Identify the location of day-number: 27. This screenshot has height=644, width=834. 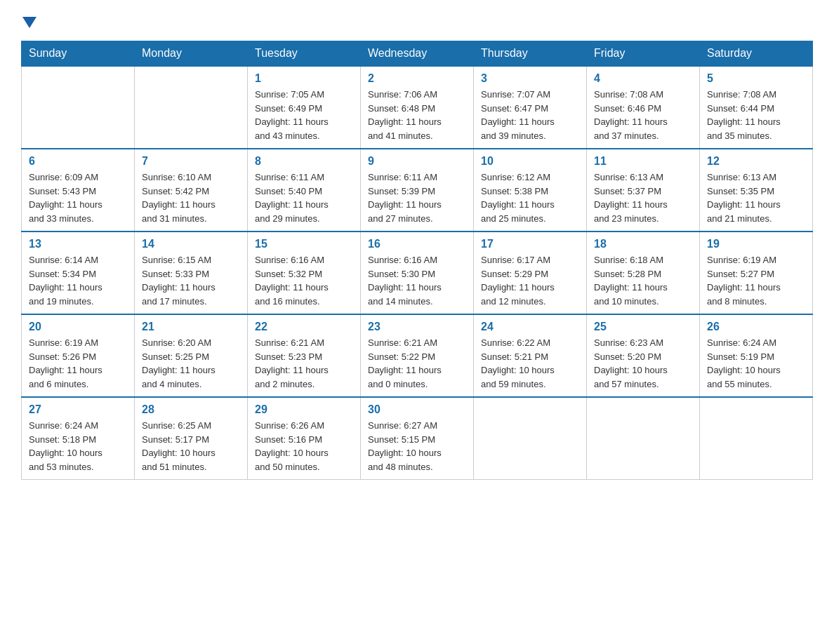
(78, 410).